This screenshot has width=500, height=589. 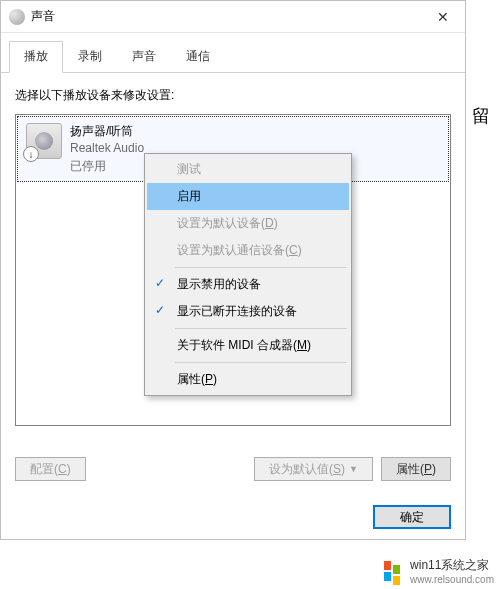 I want to click on down-arrow-icon: ↓, so click(x=31, y=154).